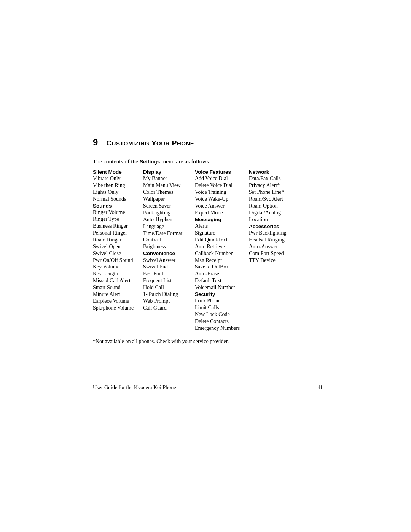 The image size is (411, 532). I want to click on list-item: Digital/Analog, so click(277, 213).